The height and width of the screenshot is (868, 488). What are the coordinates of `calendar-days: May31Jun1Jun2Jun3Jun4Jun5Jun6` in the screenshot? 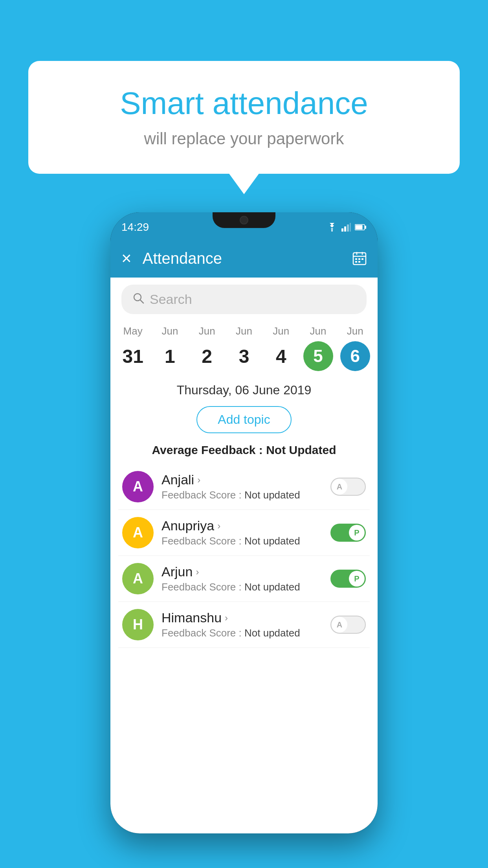 It's located at (244, 348).